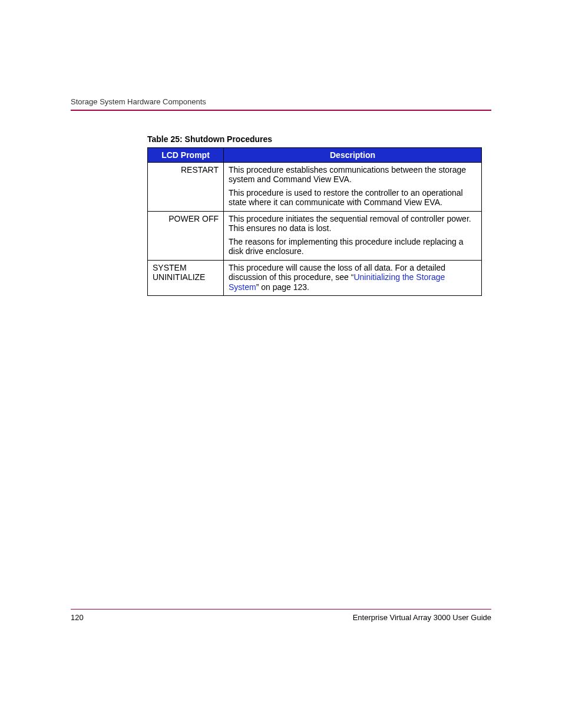 The height and width of the screenshot is (728, 562). What do you see at coordinates (319, 139) in the screenshot?
I see `table-caption: Table 25: Shutdown Procedures` at bounding box center [319, 139].